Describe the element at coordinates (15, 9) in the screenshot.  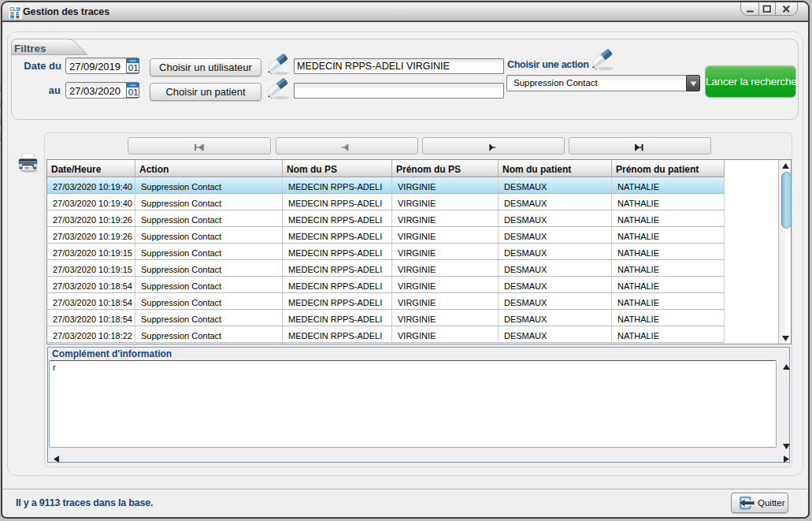
I see `svg-text: CLM` at that location.